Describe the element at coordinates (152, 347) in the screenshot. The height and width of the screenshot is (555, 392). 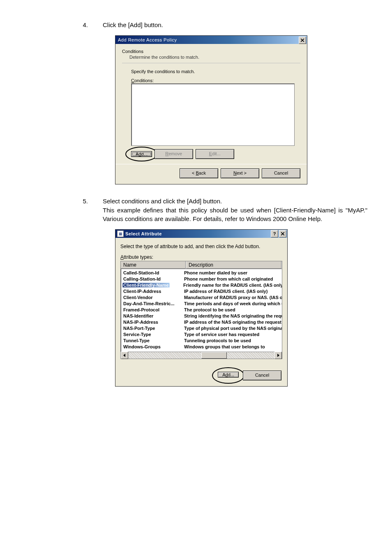
I see `attr-name: Windows-Groups` at that location.